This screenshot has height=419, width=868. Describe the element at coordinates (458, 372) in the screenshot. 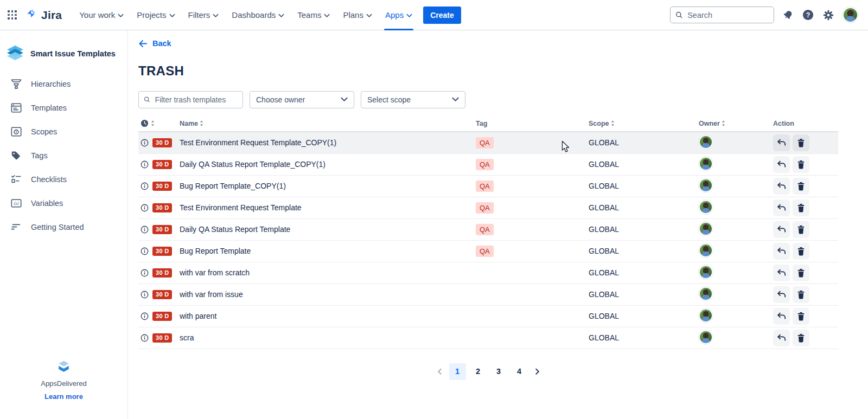

I see `page-button-1: 1` at that location.